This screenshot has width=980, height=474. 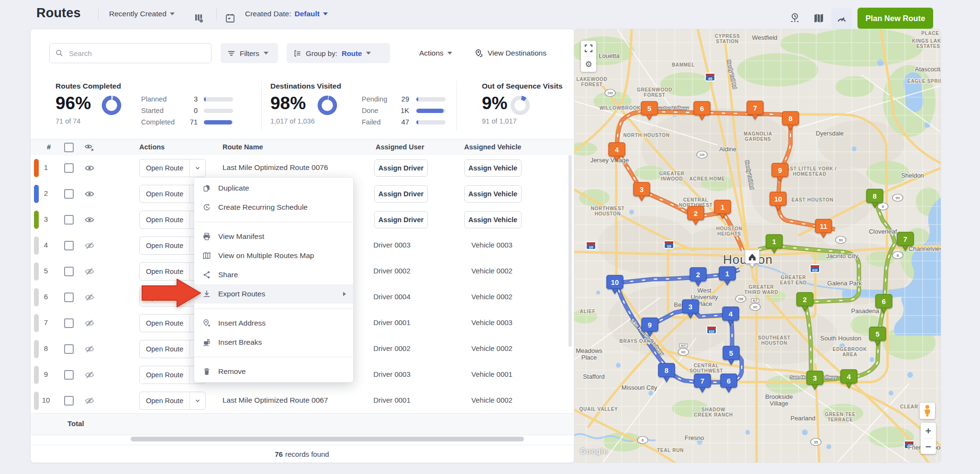 I want to click on svg-text: 1, so click(x=723, y=207).